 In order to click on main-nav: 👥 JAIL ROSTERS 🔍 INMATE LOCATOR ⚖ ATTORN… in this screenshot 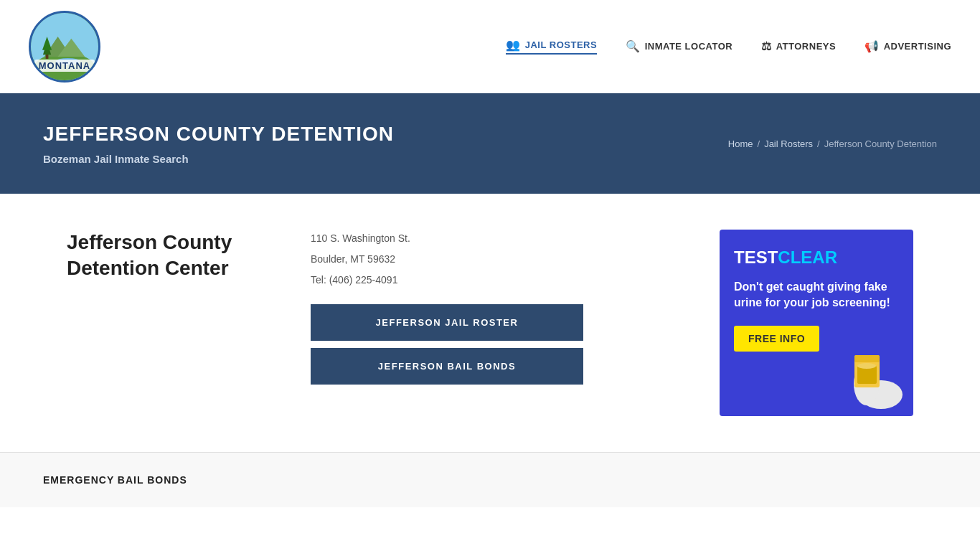, I will do `click(729, 46)`.